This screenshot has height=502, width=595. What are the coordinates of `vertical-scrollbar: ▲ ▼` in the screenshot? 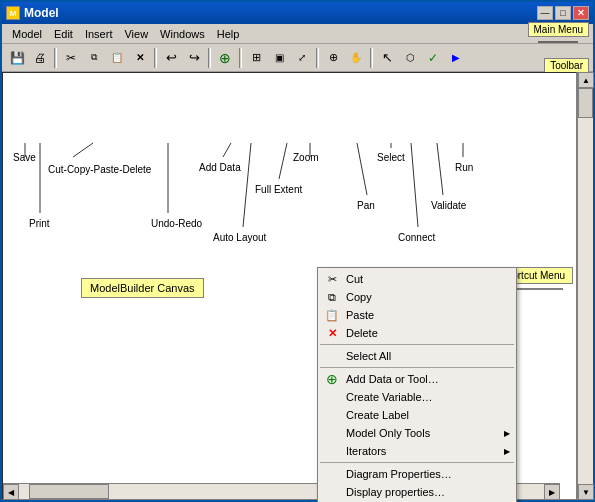 It's located at (585, 286).